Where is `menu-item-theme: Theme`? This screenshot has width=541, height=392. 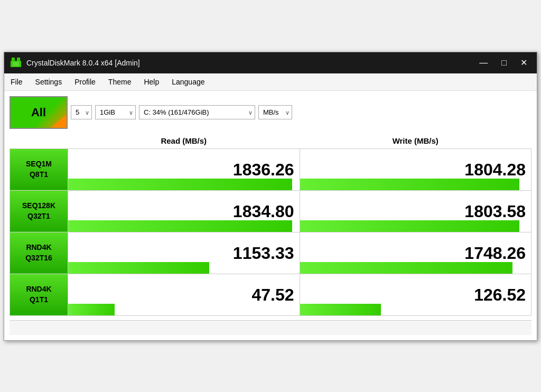
menu-item-theme: Theme is located at coordinates (120, 82).